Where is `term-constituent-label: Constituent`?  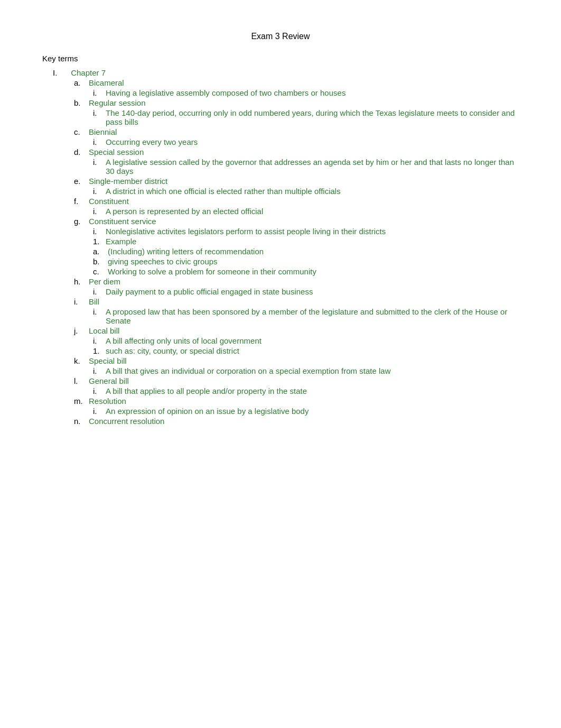
term-constituent-label: Constituent is located at coordinates (304, 201).